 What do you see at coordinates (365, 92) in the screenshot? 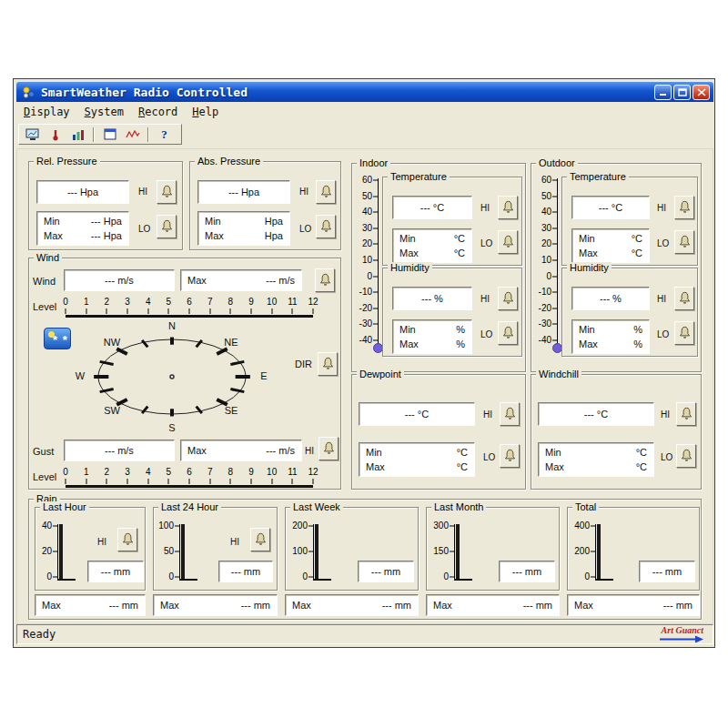
I see `titlebar: SmartWeather Radio Controlled` at bounding box center [365, 92].